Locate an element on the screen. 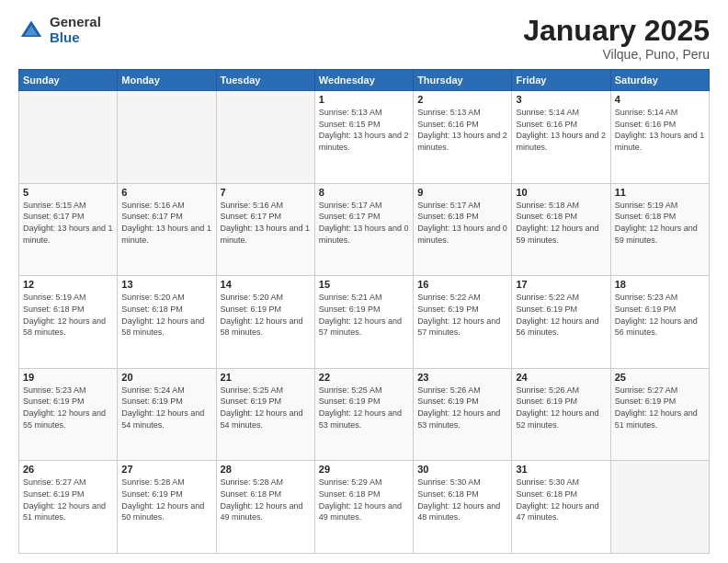  day-number: 14 is located at coordinates (266, 284).